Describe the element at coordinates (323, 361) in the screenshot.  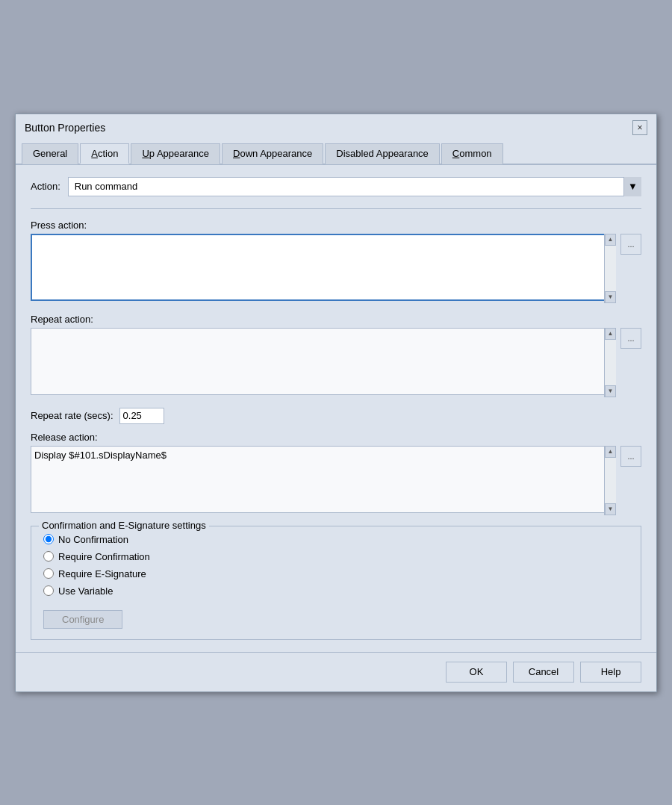
I see `repeat-action-input` at that location.